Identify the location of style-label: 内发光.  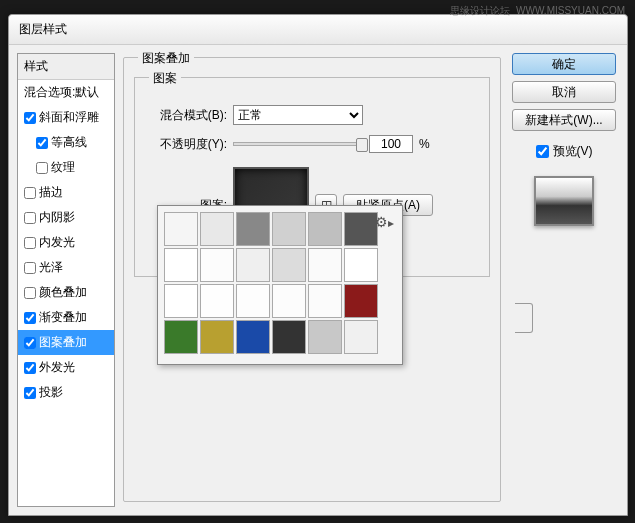
(57, 242).